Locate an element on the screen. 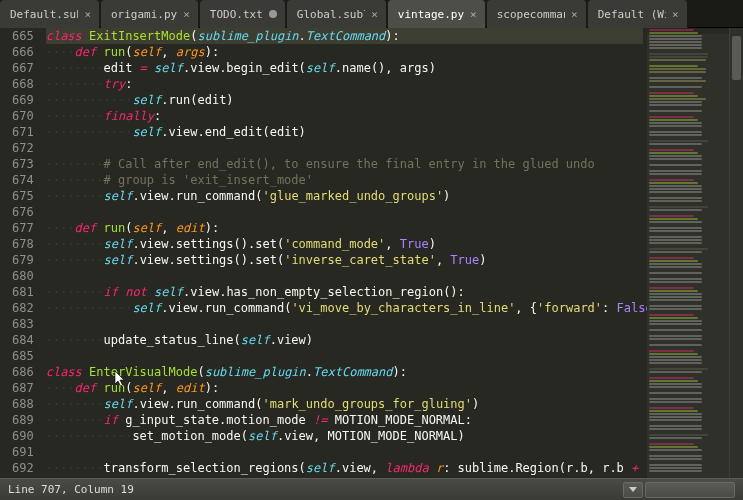 This screenshot has width=743, height=500. line-number: 673 is located at coordinates (23, 164).